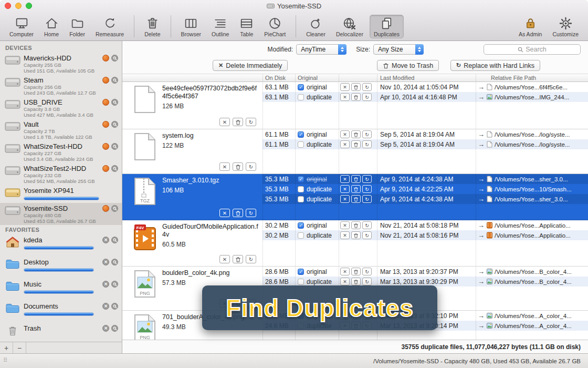 The width and height of the screenshot is (588, 368). Describe the element at coordinates (8, 6) in the screenshot. I see `close-button` at that location.